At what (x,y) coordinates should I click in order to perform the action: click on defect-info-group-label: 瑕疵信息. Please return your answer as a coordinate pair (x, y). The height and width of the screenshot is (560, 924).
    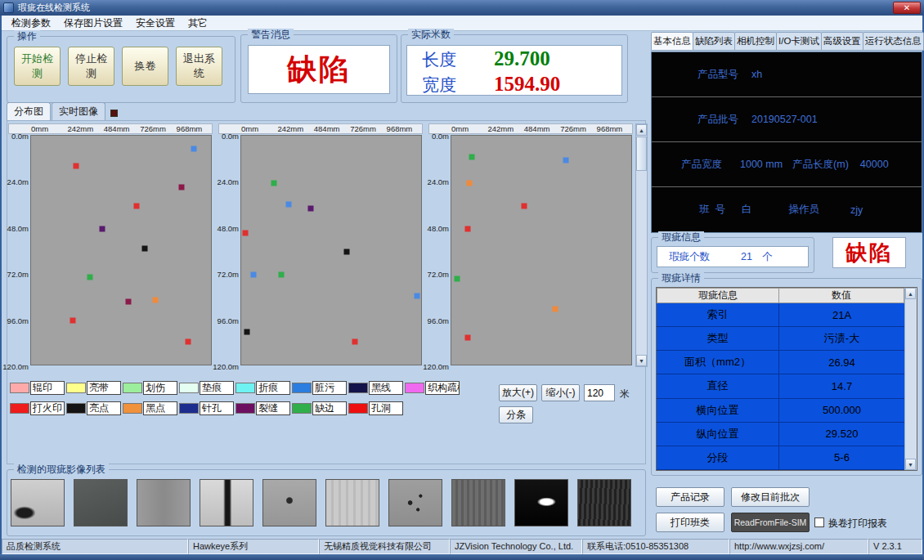
    Looking at the image, I should click on (681, 237).